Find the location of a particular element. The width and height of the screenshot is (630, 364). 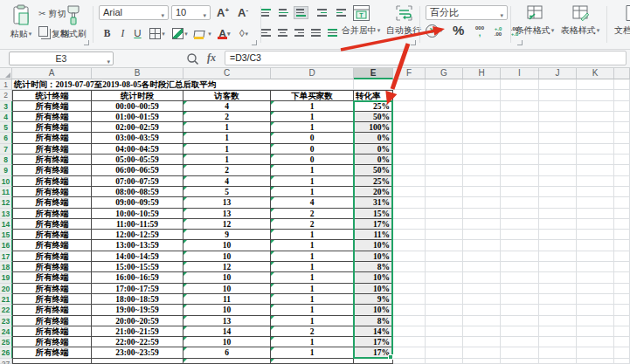

cell-C15: 9 is located at coordinates (227, 235).